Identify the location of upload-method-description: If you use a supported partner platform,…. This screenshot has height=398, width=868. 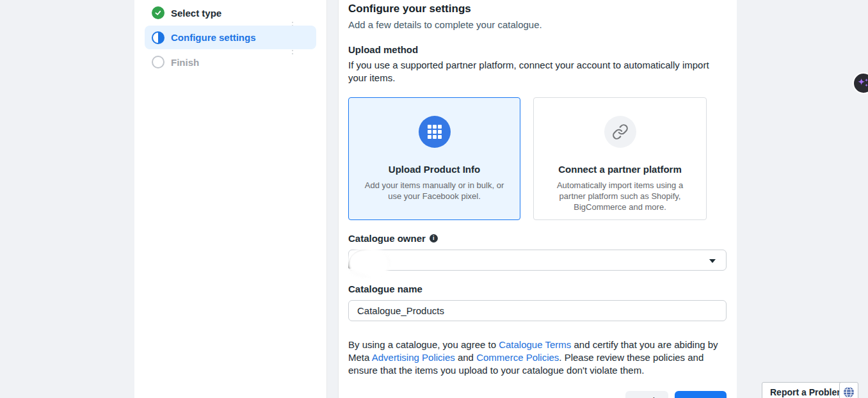
(538, 72).